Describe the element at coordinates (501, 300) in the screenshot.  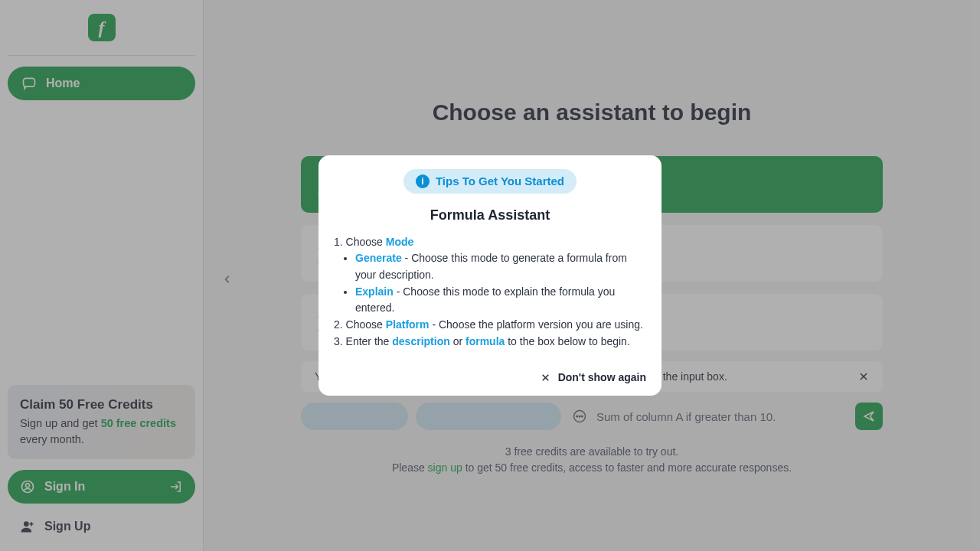
I see `modal-explain-bullet: Explain - Choose this mode to explain th…` at that location.